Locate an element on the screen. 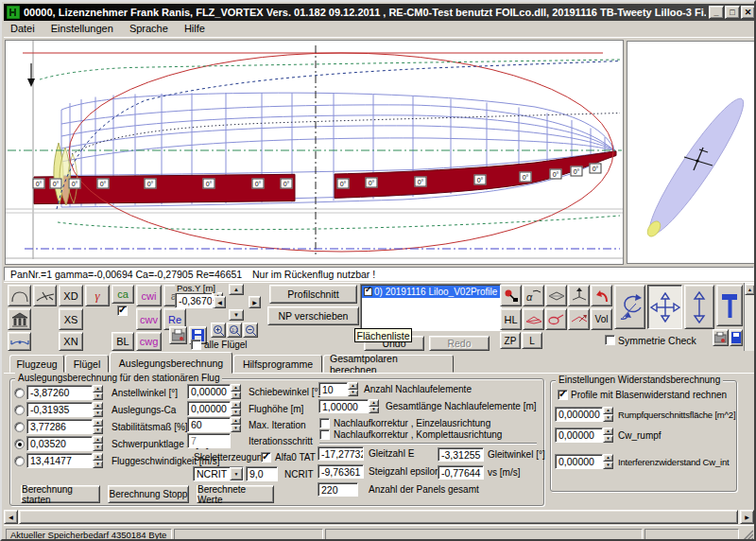  resize-grip is located at coordinates (747, 534).